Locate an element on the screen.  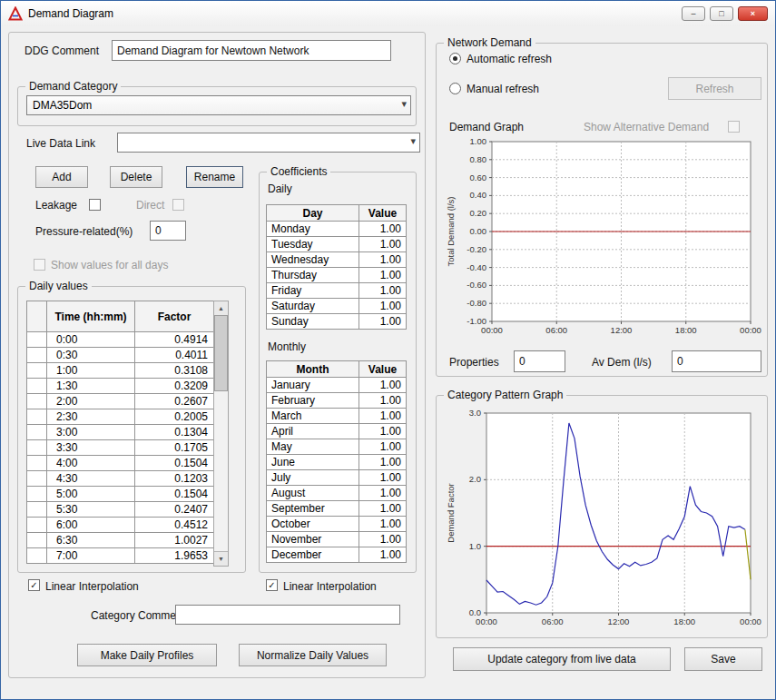
time-cell: 3:30 is located at coordinates (91, 449).